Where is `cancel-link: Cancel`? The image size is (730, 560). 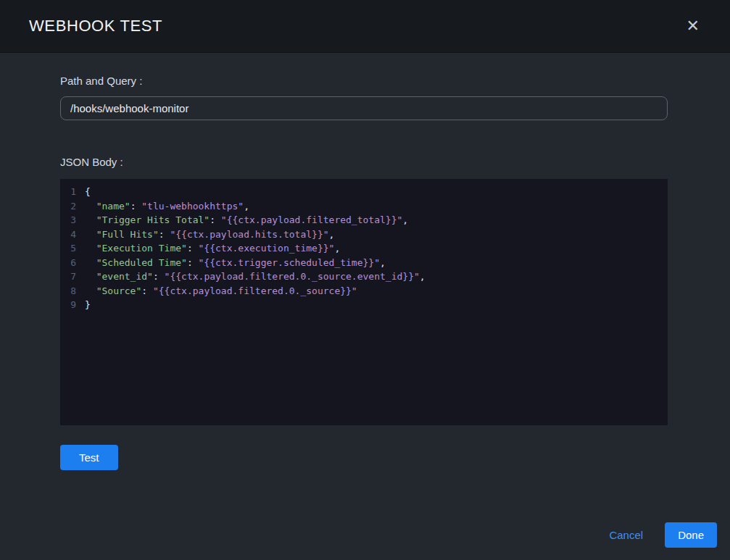
cancel-link: Cancel is located at coordinates (626, 535).